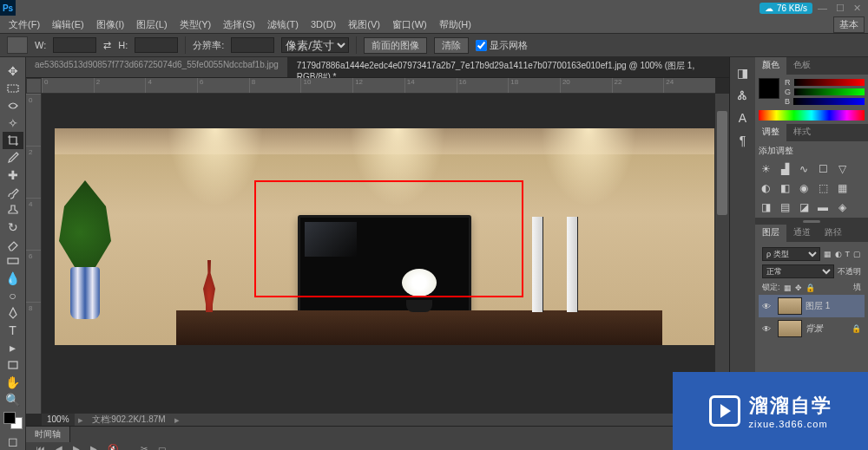 This screenshot has width=868, height=450. I want to click on channel-mixer-icon: ⬚, so click(823, 188).